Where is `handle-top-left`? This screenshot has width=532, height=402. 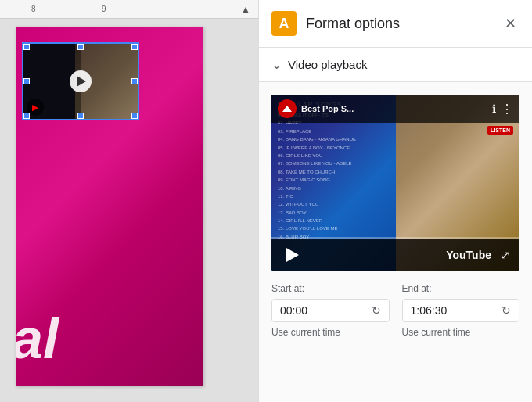 handle-top-left is located at coordinates (27, 47).